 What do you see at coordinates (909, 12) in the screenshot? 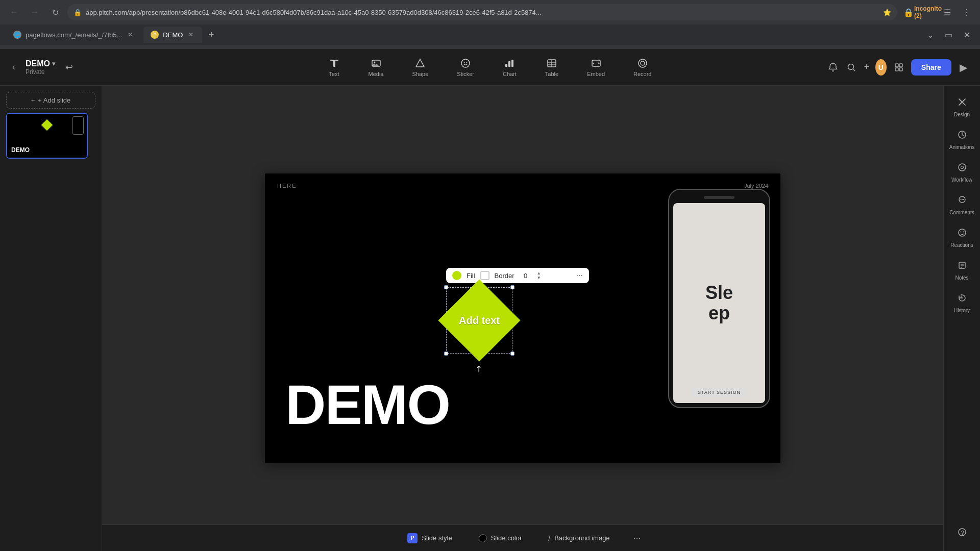
I see `extension-button: 🔒` at bounding box center [909, 12].